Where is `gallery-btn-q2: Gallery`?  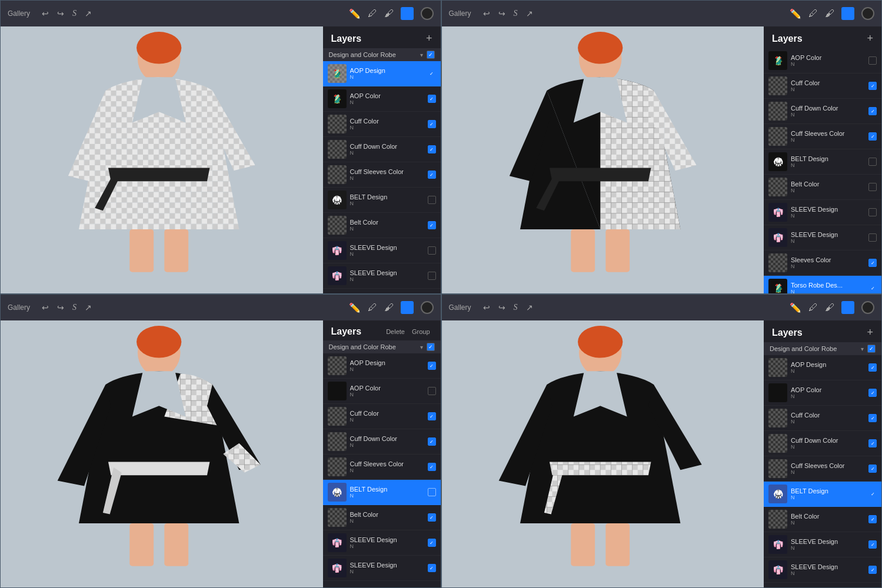 gallery-btn-q2: Gallery is located at coordinates (460, 14).